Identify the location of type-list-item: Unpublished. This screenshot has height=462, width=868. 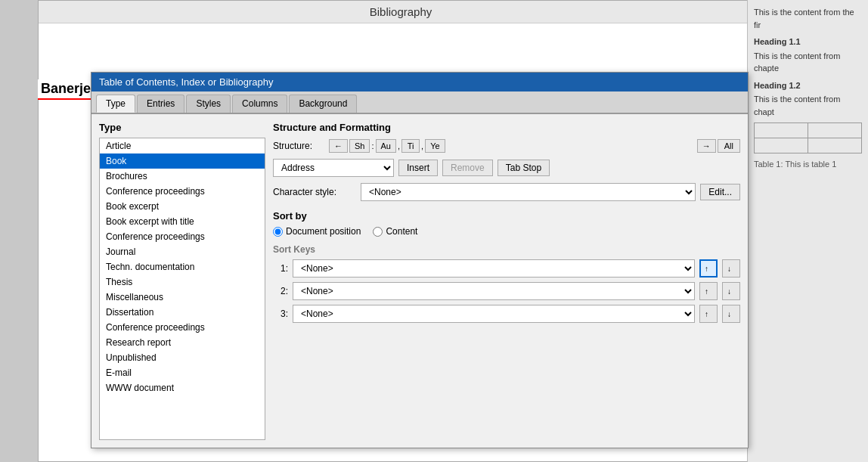
(182, 358).